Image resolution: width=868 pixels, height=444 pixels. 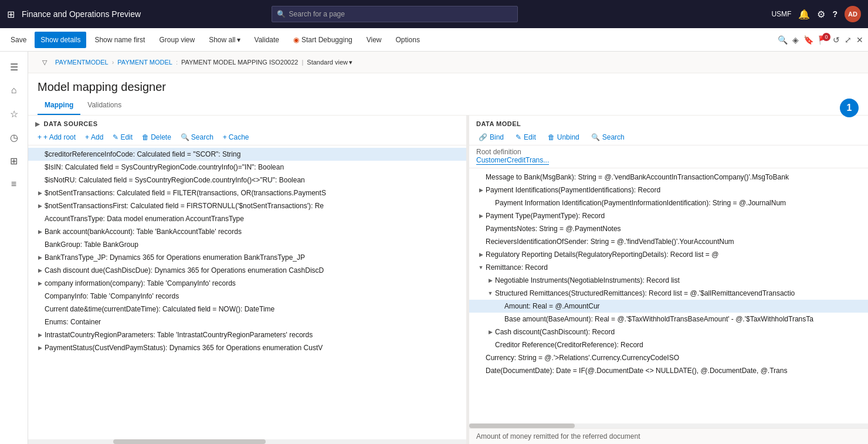 What do you see at coordinates (185, 193) in the screenshot?
I see `tree-item-text-3: $notSentTransactions: Calculated field =…` at bounding box center [185, 193].